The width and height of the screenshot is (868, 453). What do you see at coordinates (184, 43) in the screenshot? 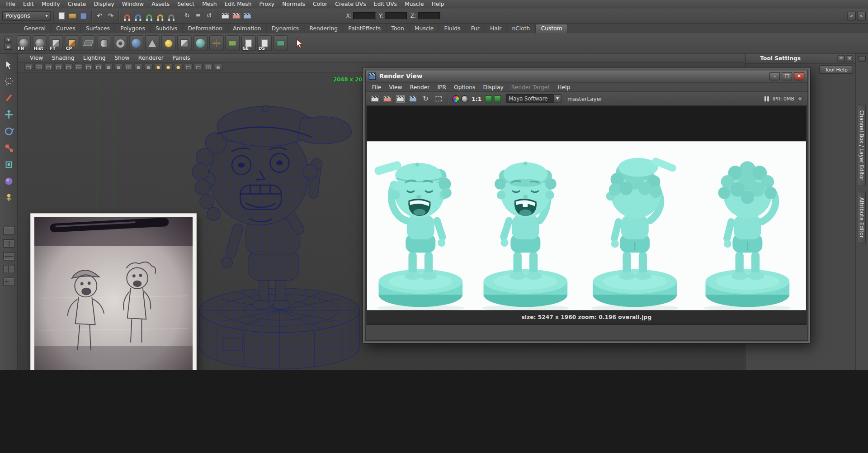
I see `shelf-button-poly-cube` at bounding box center [184, 43].